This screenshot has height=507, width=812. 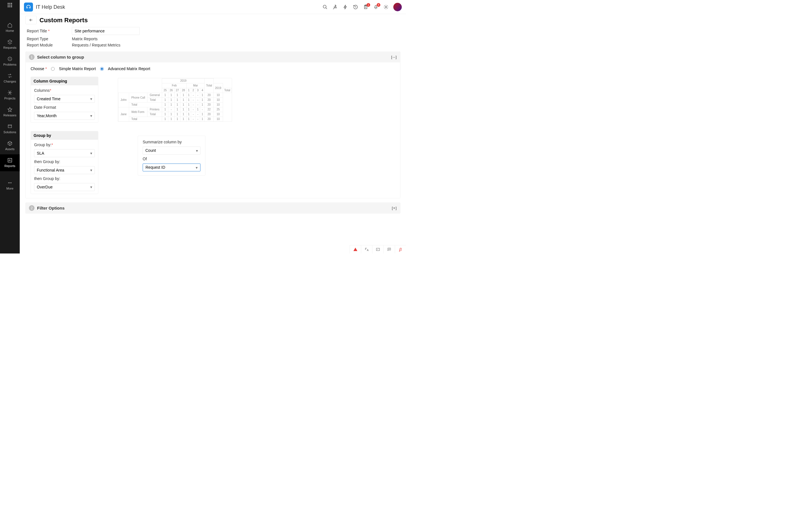 I want to click on gear-icon, so click(x=386, y=7).